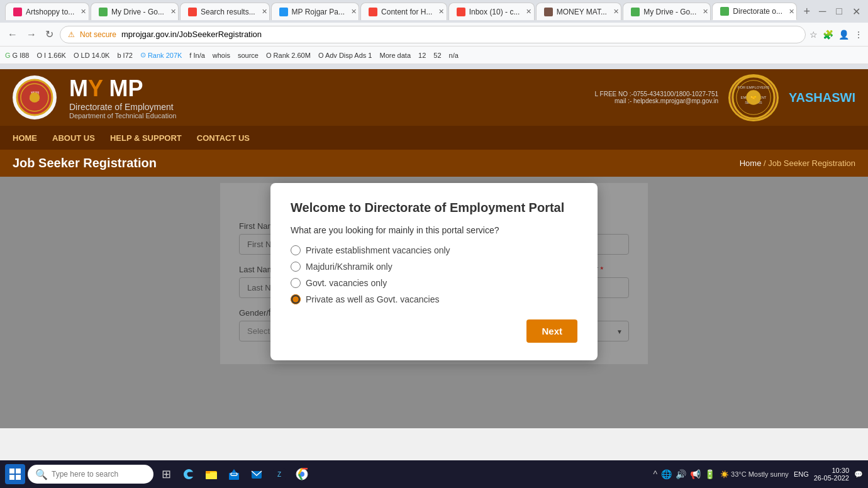  Describe the element at coordinates (434, 208) in the screenshot. I see `modal-title: Welcome to Directorate of Employment Por…` at that location.